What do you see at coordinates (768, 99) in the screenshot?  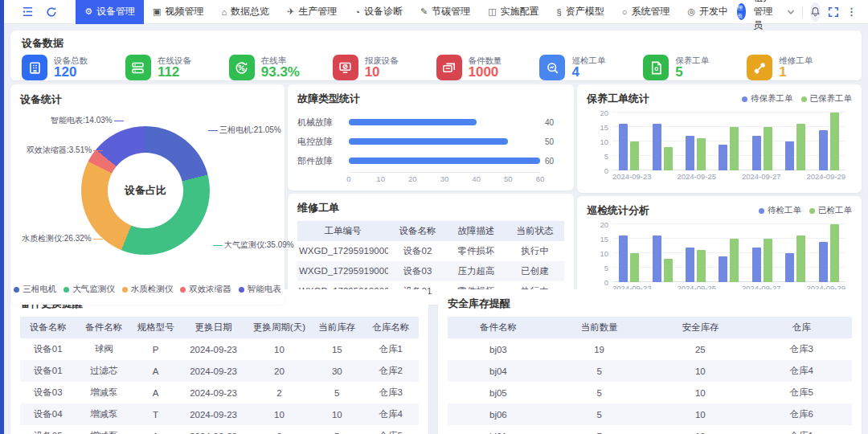 I see `legend-item-0: 待保养工单` at bounding box center [768, 99].